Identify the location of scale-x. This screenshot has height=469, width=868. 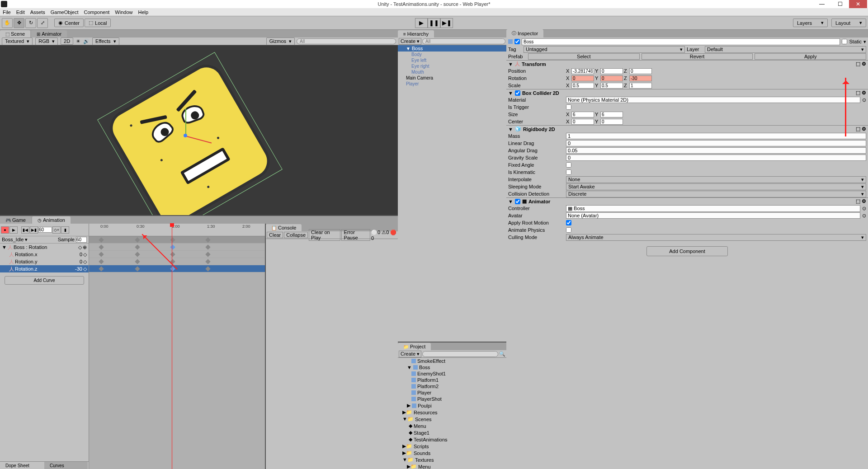
(583, 86).